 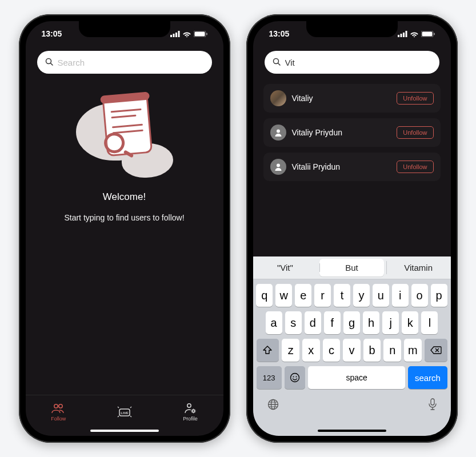 I want to click on empty-illustration, so click(x=125, y=135).